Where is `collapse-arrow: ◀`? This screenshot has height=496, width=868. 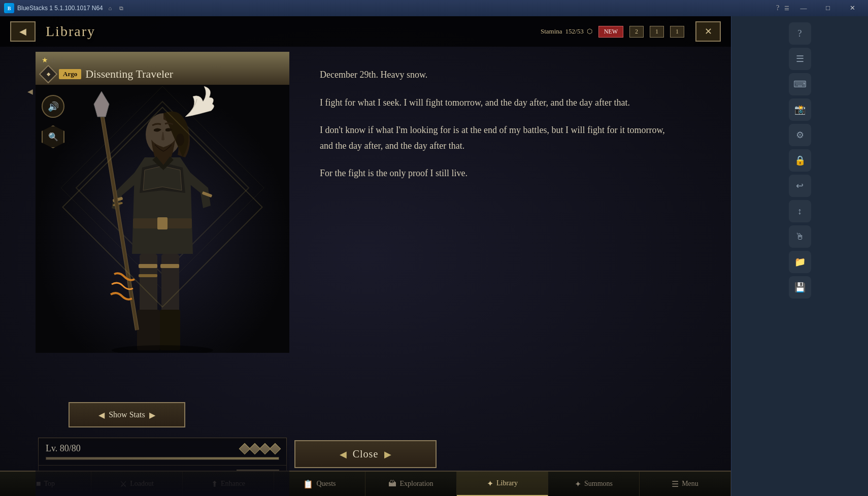
collapse-arrow: ◀ is located at coordinates (30, 91).